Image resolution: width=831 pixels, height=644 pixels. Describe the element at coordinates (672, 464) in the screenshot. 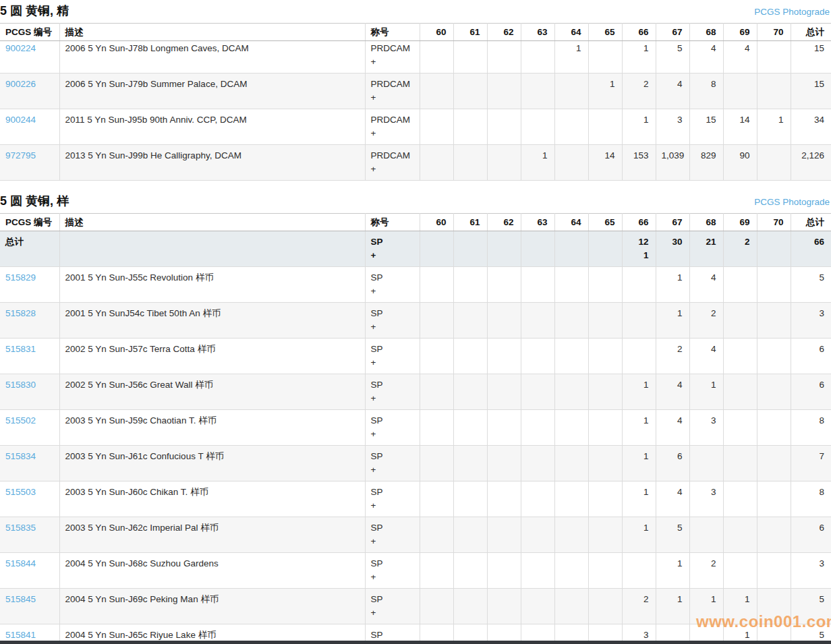

I see `grade-67-count: 6` at that location.